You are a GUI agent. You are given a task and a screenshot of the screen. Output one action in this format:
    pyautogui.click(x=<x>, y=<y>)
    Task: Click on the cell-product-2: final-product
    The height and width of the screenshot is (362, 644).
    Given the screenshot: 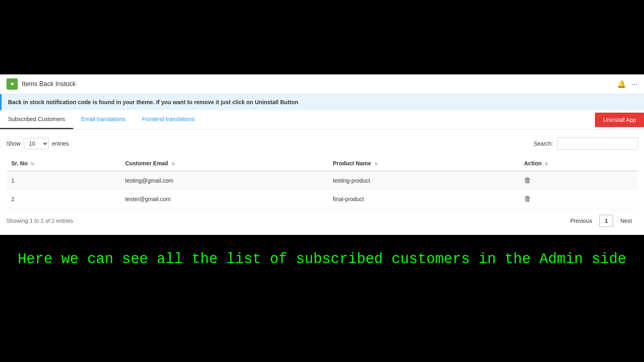 What is the action you would take?
    pyautogui.click(x=423, y=199)
    